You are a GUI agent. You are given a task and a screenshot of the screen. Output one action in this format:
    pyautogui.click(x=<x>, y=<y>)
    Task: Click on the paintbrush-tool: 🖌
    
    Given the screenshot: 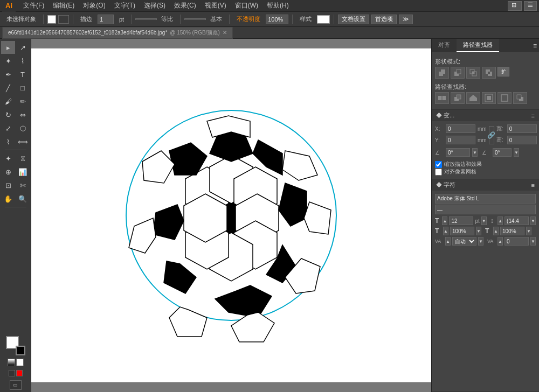 What is the action you would take?
    pyautogui.click(x=8, y=101)
    